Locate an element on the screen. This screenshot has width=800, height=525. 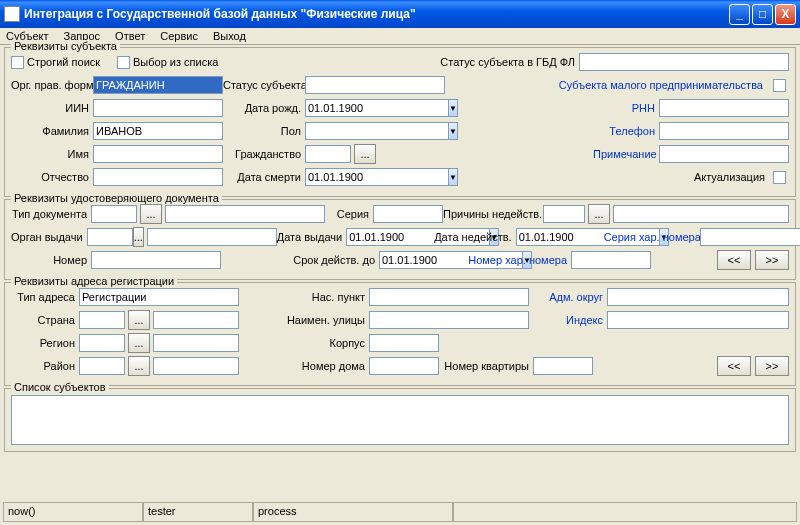
status-subj-input is located at coordinates (375, 85).